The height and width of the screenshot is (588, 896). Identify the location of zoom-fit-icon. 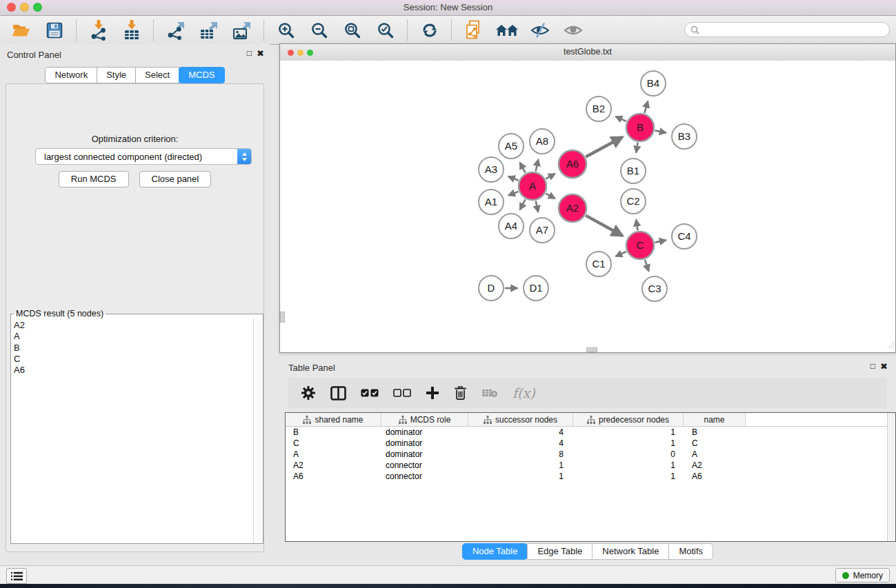
(352, 30).